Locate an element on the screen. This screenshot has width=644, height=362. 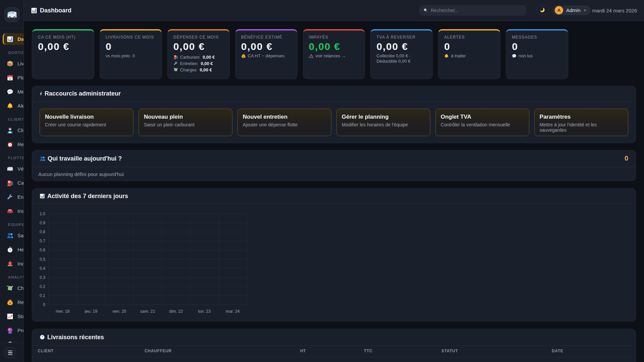
svg-text: 17 is located at coordinates (10, 78).